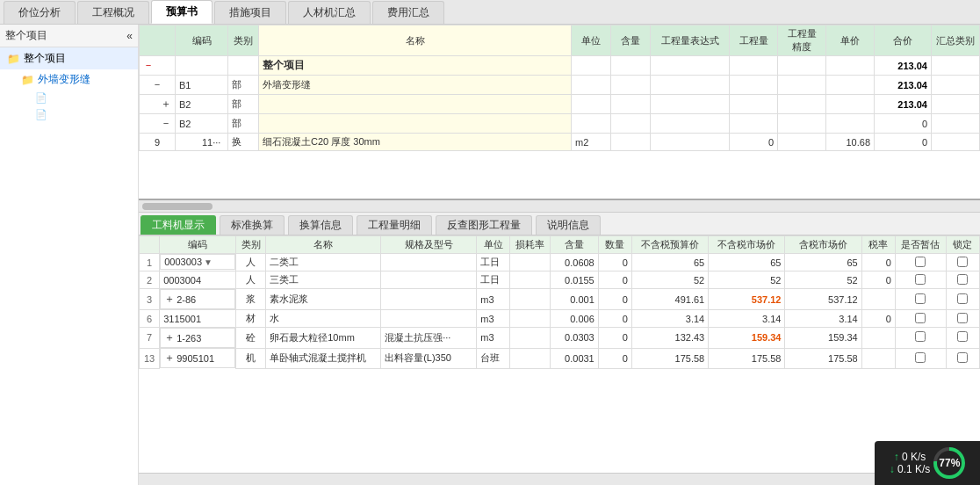 The height and width of the screenshot is (485, 980). What do you see at coordinates (850, 105) in the screenshot?
I see `unit-price-cell` at bounding box center [850, 105].